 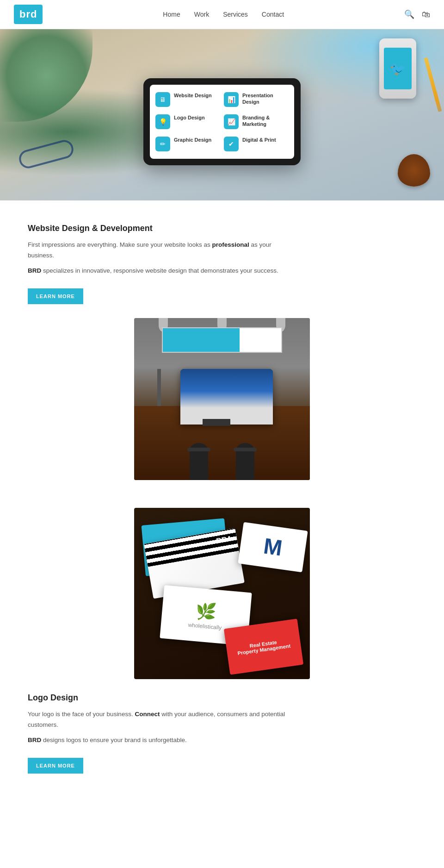 What do you see at coordinates (205, 626) in the screenshot?
I see `logo-card-wholelistically-text: wholelistically` at bounding box center [205, 626].